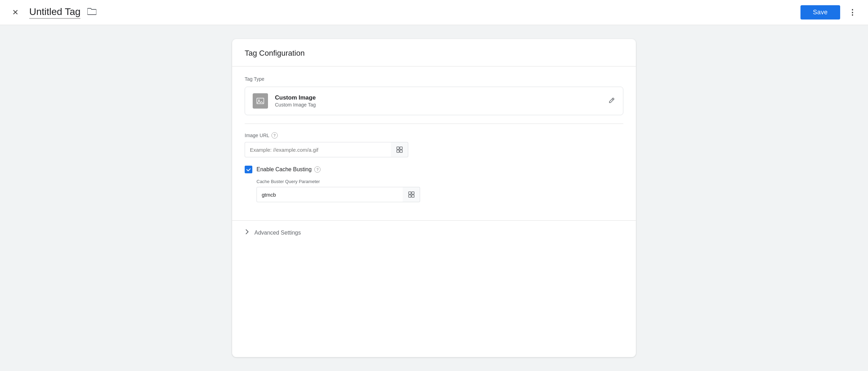 The height and width of the screenshot is (371, 868). Describe the element at coordinates (260, 101) in the screenshot. I see `tag-type-icon` at that location.